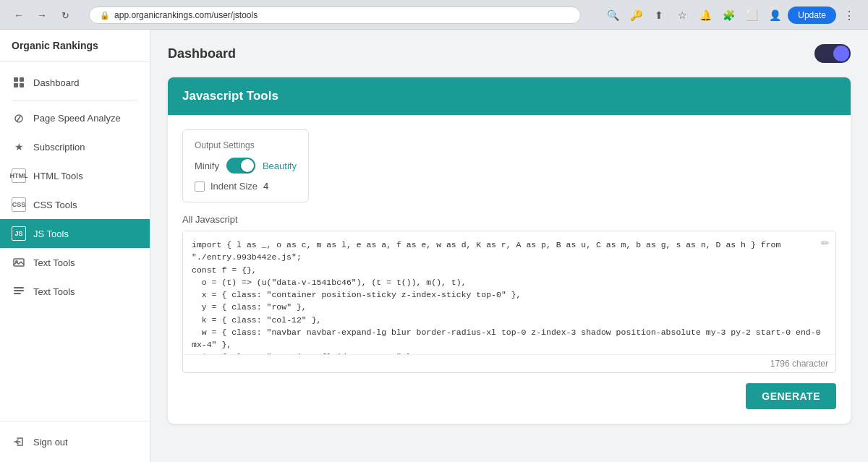 This screenshot has height=462, width=868. I want to click on star-icon: ★, so click(19, 147).